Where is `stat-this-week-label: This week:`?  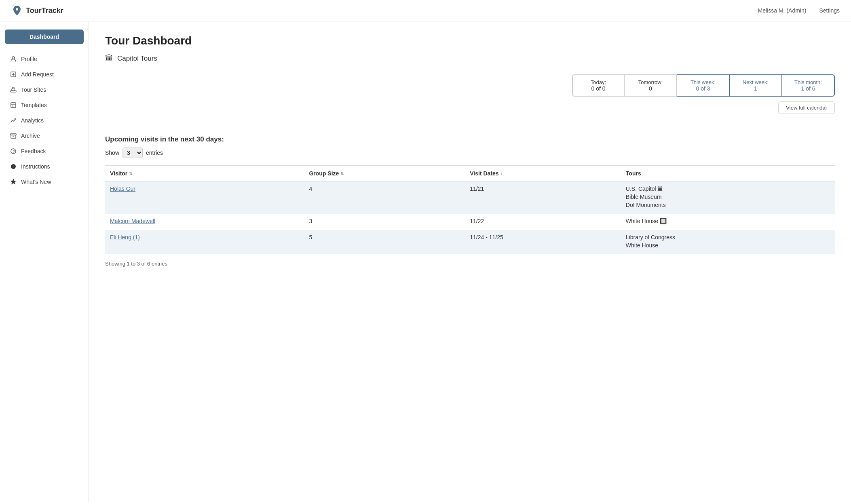 stat-this-week-label: This week: is located at coordinates (703, 82).